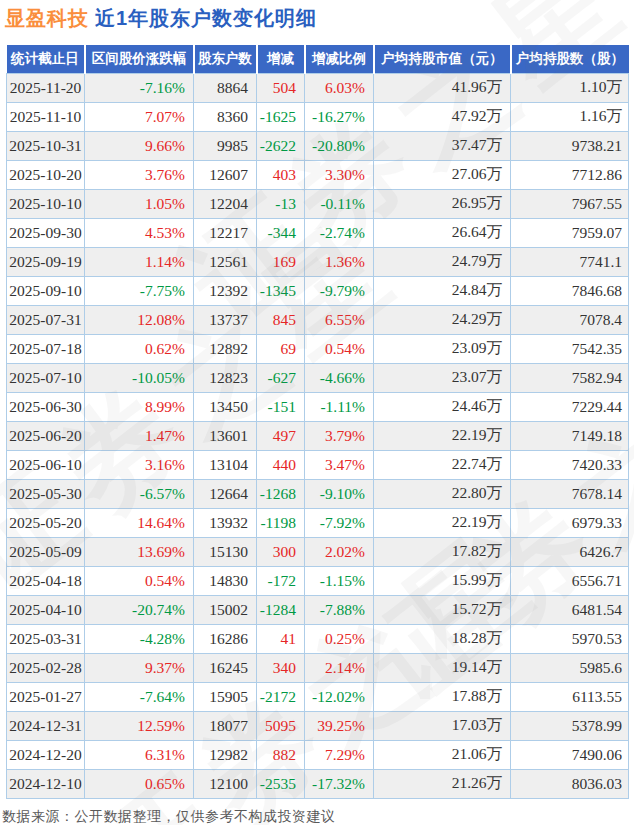 This screenshot has height=825, width=634. What do you see at coordinates (46, 262) in the screenshot?
I see `cell-date: 2025-09-19` at bounding box center [46, 262].